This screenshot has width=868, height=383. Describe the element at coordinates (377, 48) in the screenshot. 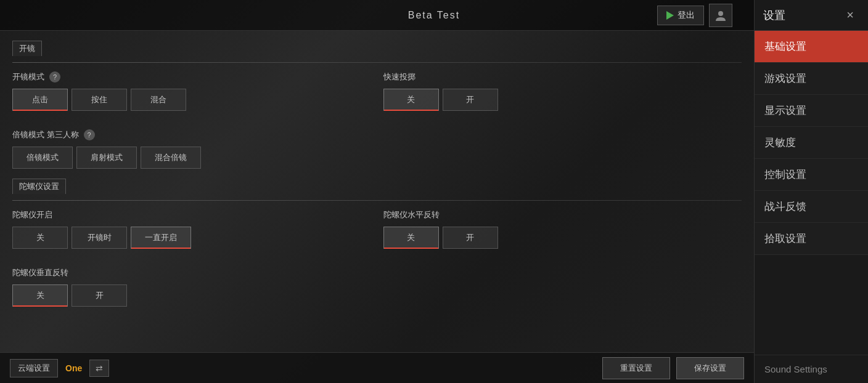

I see `scope-section-header: 开镜` at that location.